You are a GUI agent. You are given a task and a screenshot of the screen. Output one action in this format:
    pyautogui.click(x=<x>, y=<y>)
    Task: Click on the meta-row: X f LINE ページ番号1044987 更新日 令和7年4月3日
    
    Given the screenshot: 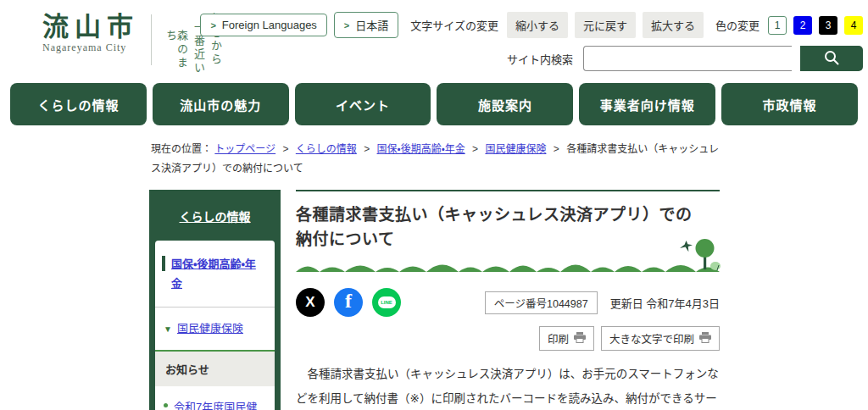 What is the action you would take?
    pyautogui.click(x=508, y=302)
    